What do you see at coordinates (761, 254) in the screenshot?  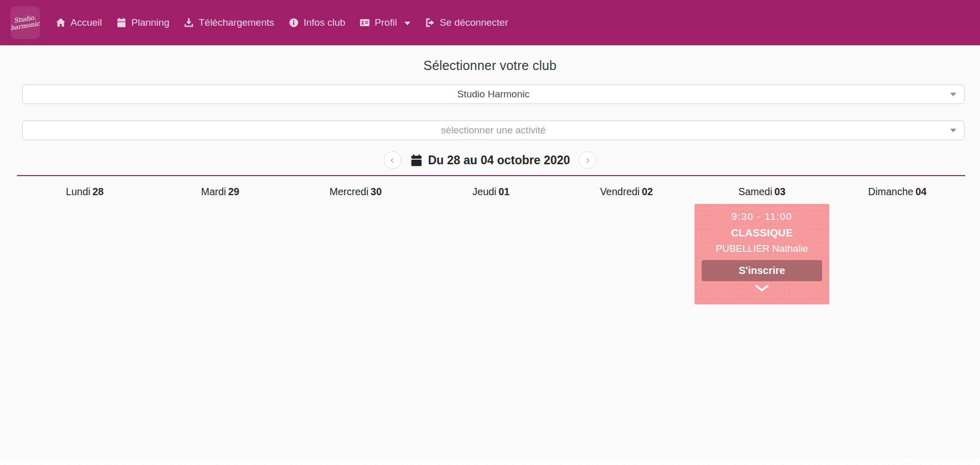 I see `day-column-samedi: 9:30 - 11:00 CLASSIQUE PUBELLIER Nathali…` at bounding box center [761, 254].